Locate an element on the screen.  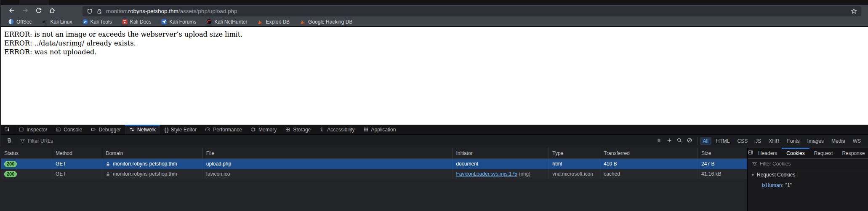
column-header-type: Type is located at coordinates (575, 153).